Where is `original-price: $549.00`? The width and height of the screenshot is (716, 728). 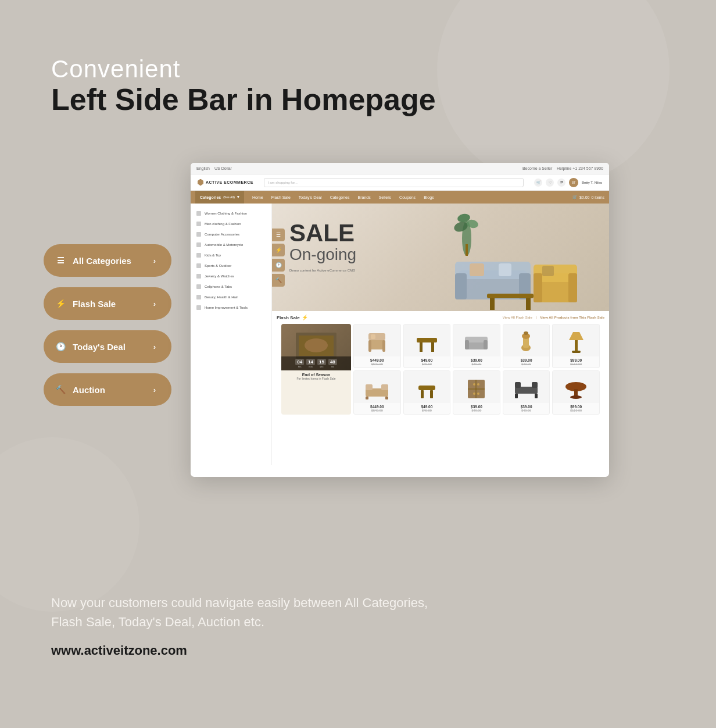 original-price: $549.00 is located at coordinates (377, 411).